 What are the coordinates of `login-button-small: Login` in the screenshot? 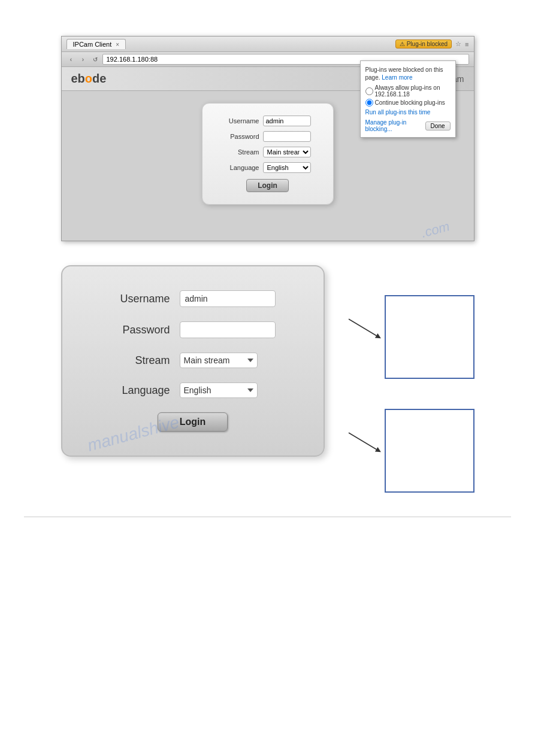 It's located at (267, 186).